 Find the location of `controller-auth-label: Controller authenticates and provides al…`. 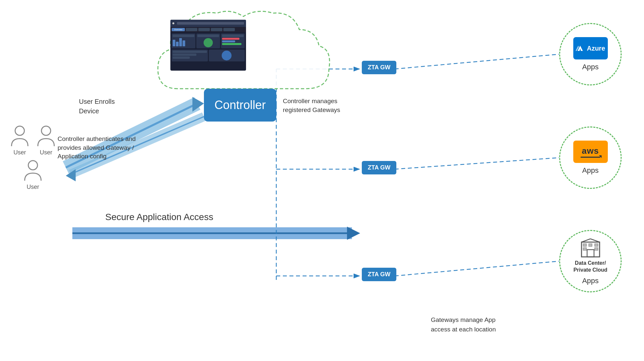

controller-auth-label: Controller authenticates and provides al… is located at coordinates (97, 148).